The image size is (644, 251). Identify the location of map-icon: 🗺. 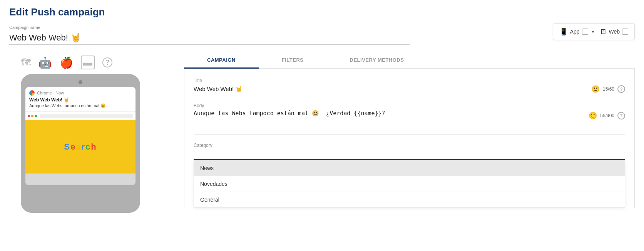
(26, 62).